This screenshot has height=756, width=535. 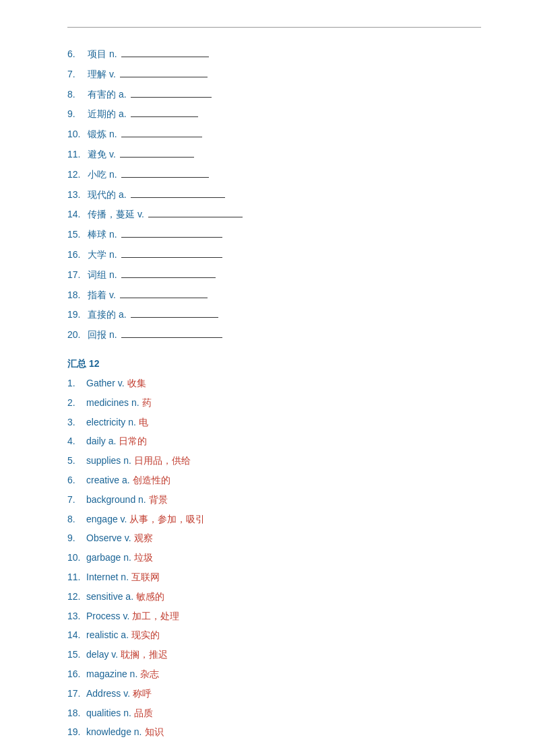 What do you see at coordinates (77, 461) in the screenshot?
I see `vocab-num: 5.` at bounding box center [77, 461].